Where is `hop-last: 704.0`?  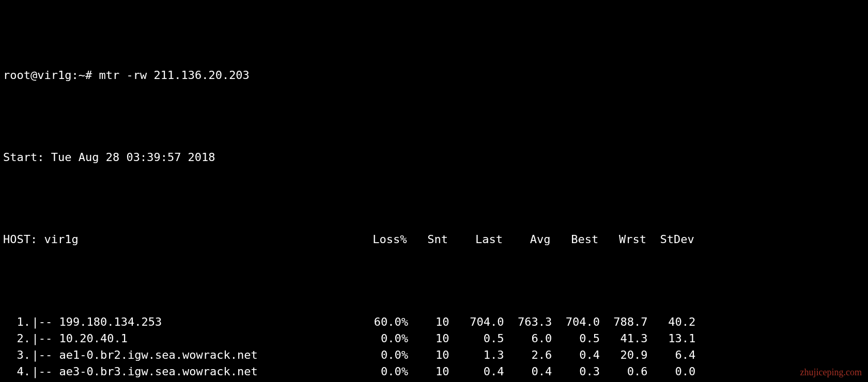
hop-last: 704.0 is located at coordinates (477, 322).